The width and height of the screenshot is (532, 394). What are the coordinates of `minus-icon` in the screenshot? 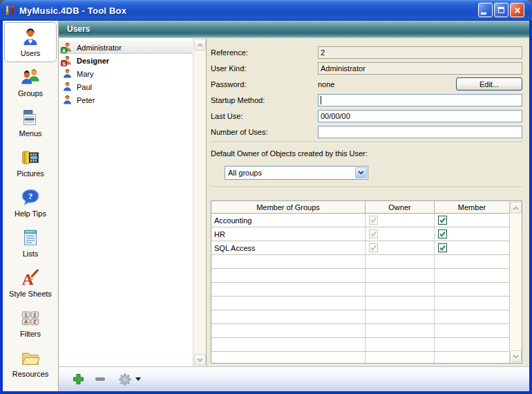 It's located at (100, 379).